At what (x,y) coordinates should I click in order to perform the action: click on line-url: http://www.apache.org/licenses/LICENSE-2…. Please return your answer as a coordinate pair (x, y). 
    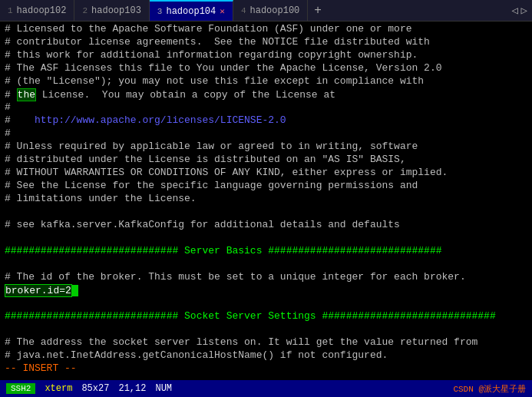
    Looking at the image, I should click on (160, 120).